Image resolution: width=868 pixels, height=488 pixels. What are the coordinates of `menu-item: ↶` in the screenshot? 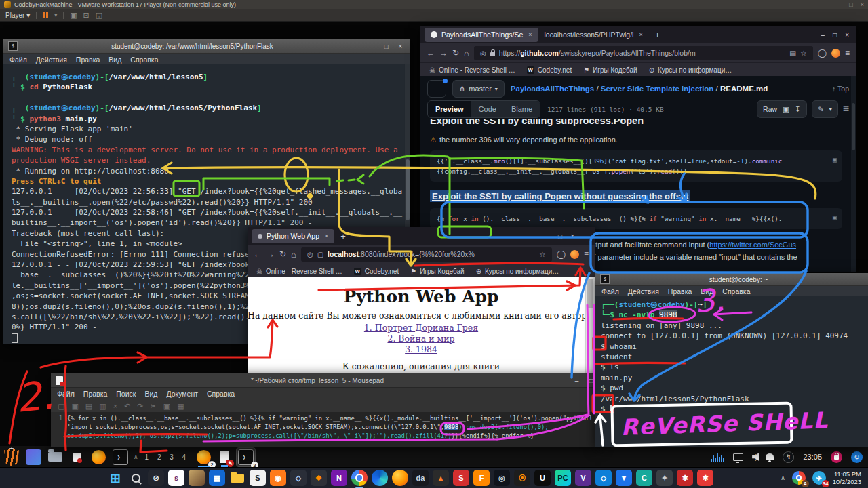 It's located at (127, 407).